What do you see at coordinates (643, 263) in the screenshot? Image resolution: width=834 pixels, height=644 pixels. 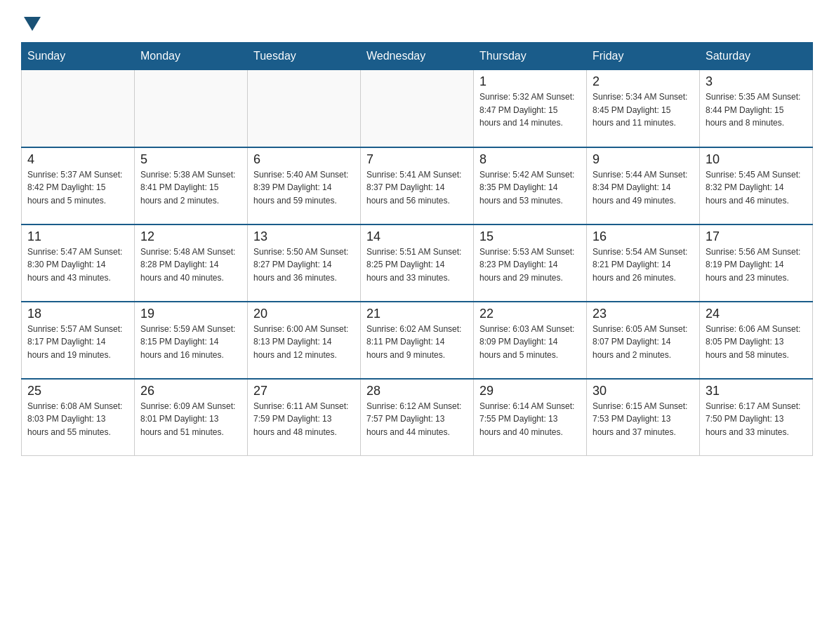 I see `calendar-cell: 16Sunrise: 5:54 AM Sunset: 8:21 PM Dayli…` at bounding box center [643, 263].